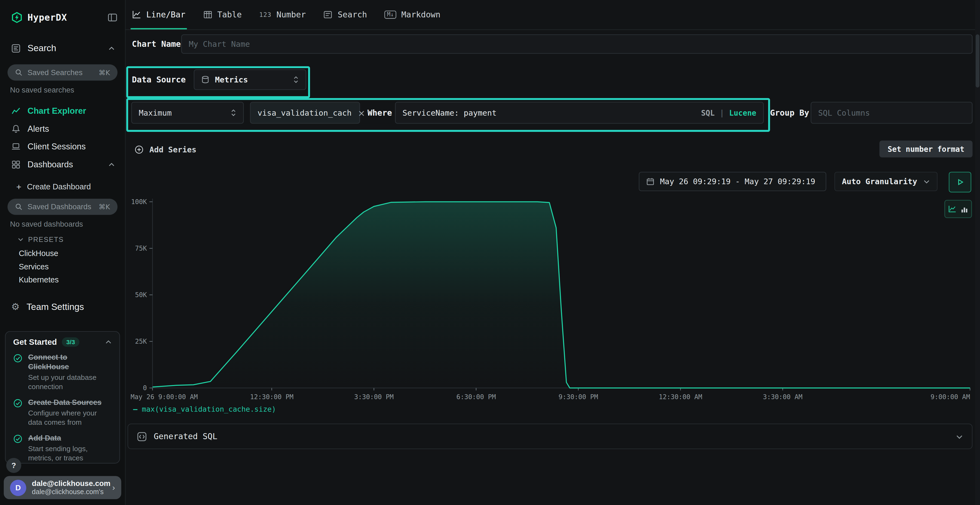  Describe the element at coordinates (16, 48) in the screenshot. I see `search-section-icon` at that location.